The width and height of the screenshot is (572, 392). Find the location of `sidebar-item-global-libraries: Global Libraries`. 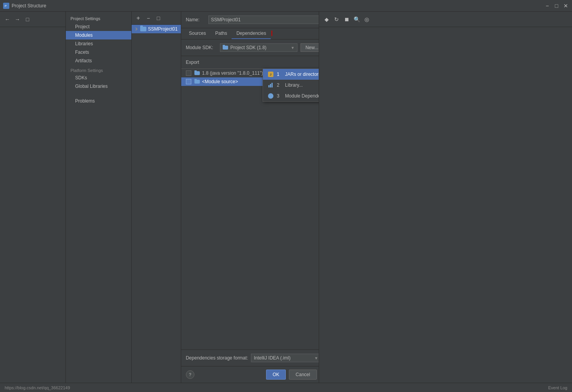

sidebar-item-global-libraries: Global Libraries is located at coordinates (98, 86).